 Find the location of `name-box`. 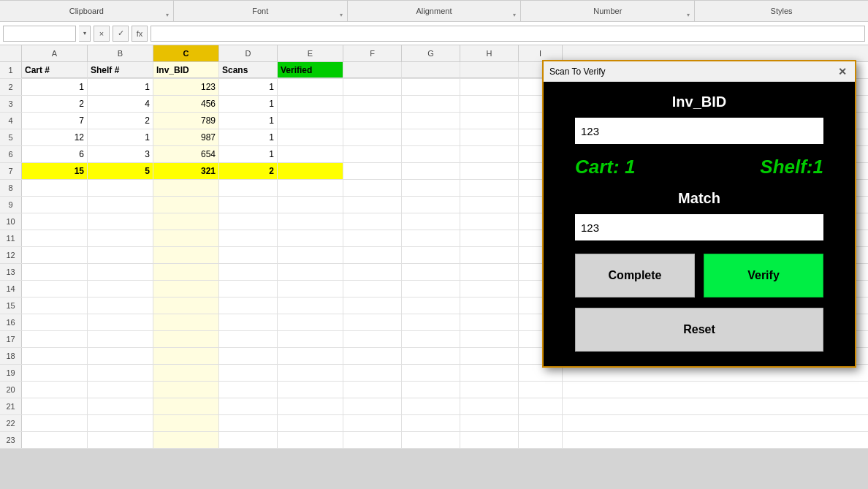

name-box is located at coordinates (39, 34).